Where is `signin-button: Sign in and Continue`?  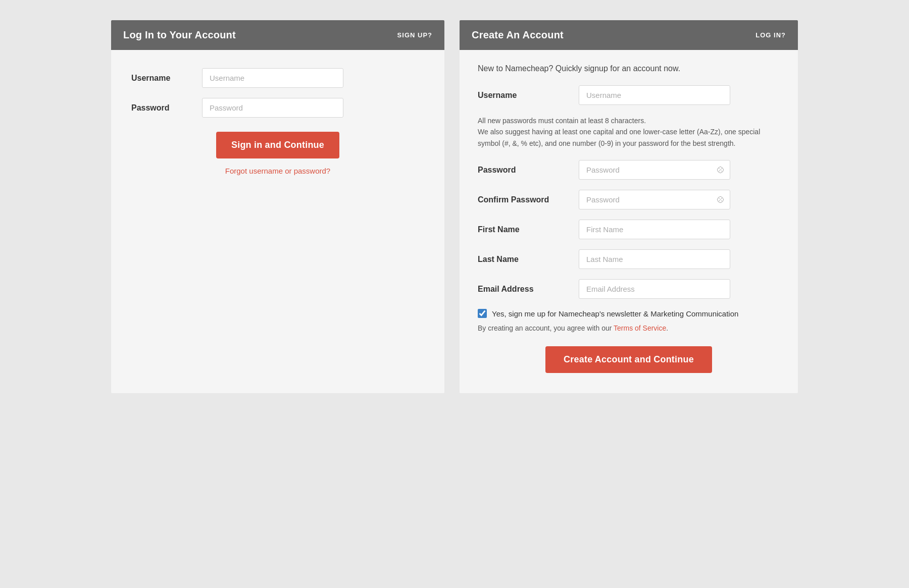
signin-button: Sign in and Continue is located at coordinates (278, 145).